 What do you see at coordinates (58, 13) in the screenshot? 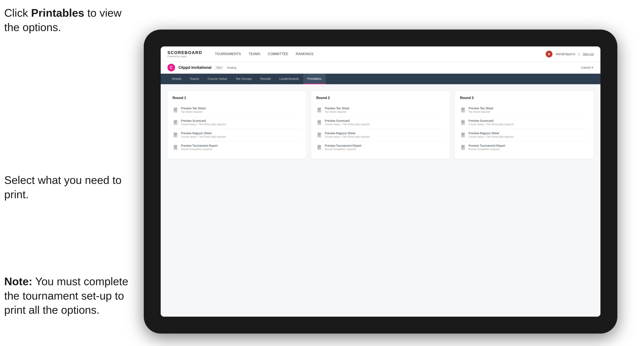
I see `annotation-bold-printables: Printables` at bounding box center [58, 13].